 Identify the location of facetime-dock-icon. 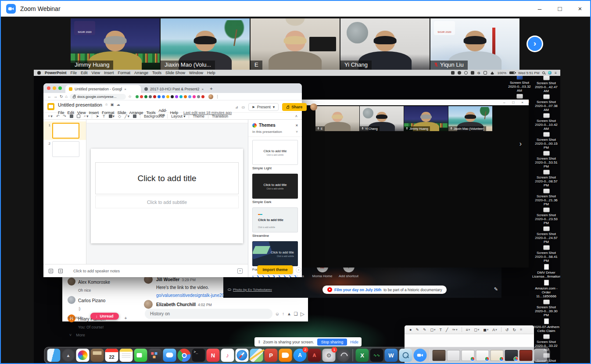
(141, 355).